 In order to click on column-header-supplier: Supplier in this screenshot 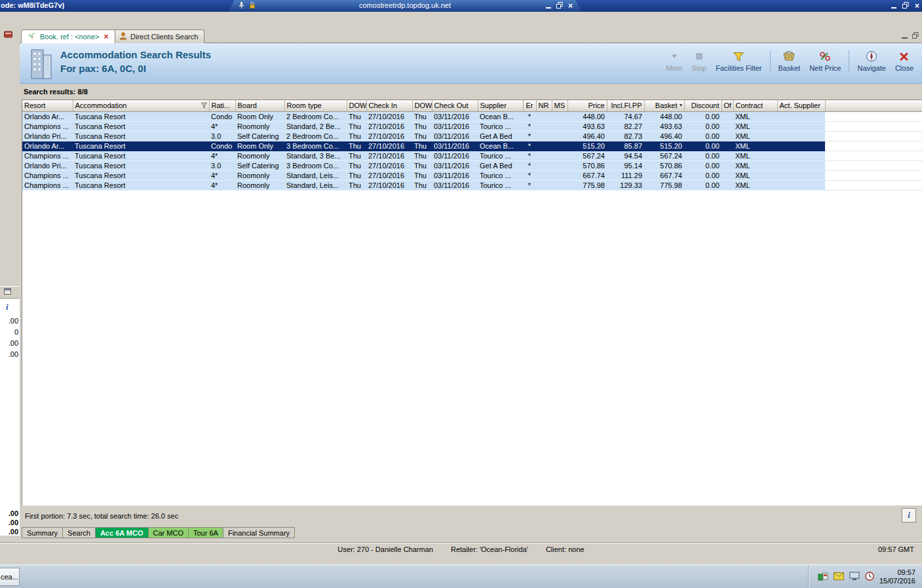, I will do `click(501, 106)`.